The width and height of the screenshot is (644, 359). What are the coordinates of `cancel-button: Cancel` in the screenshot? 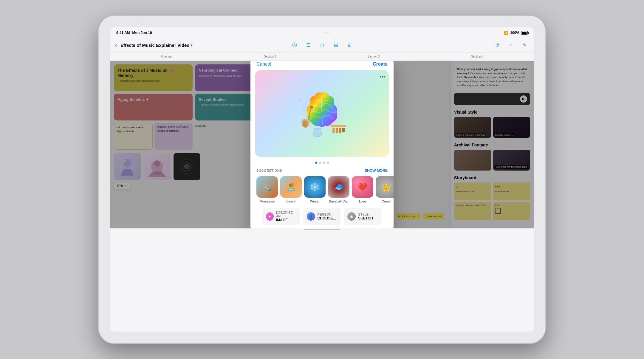 It's located at (264, 64).